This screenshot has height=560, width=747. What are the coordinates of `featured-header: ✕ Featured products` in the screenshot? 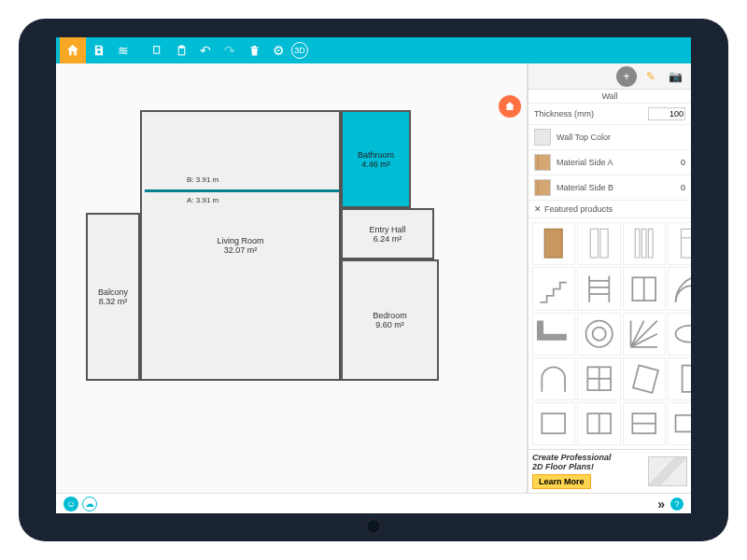 It's located at (610, 209).